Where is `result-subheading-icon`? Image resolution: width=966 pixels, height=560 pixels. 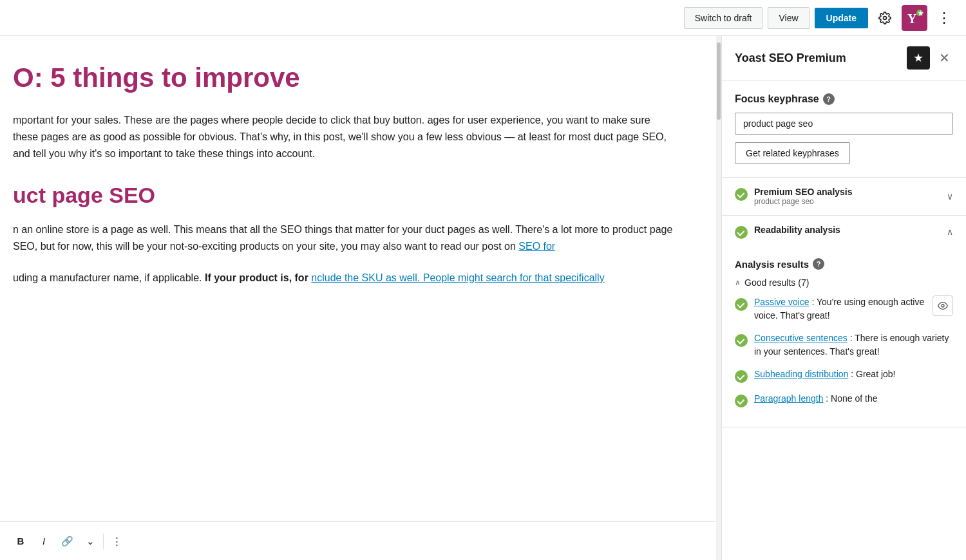
result-subheading-icon is located at coordinates (741, 376).